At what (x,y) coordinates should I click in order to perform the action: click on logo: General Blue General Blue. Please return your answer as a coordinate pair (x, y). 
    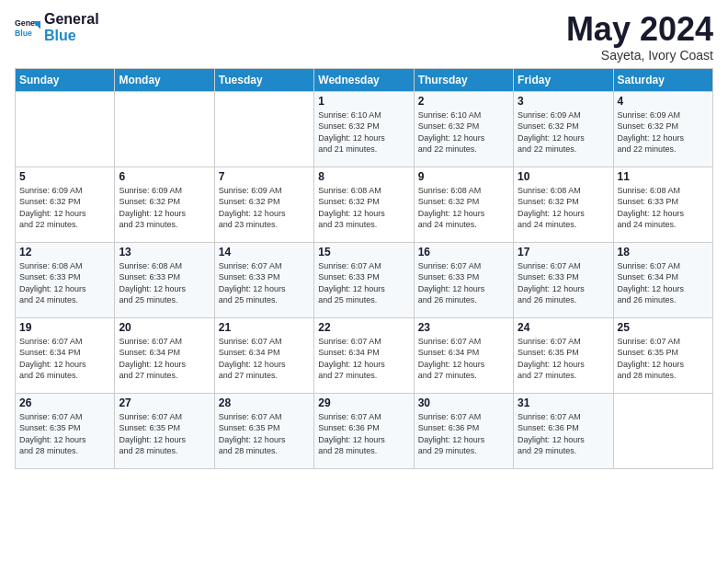
    Looking at the image, I should click on (57, 28).